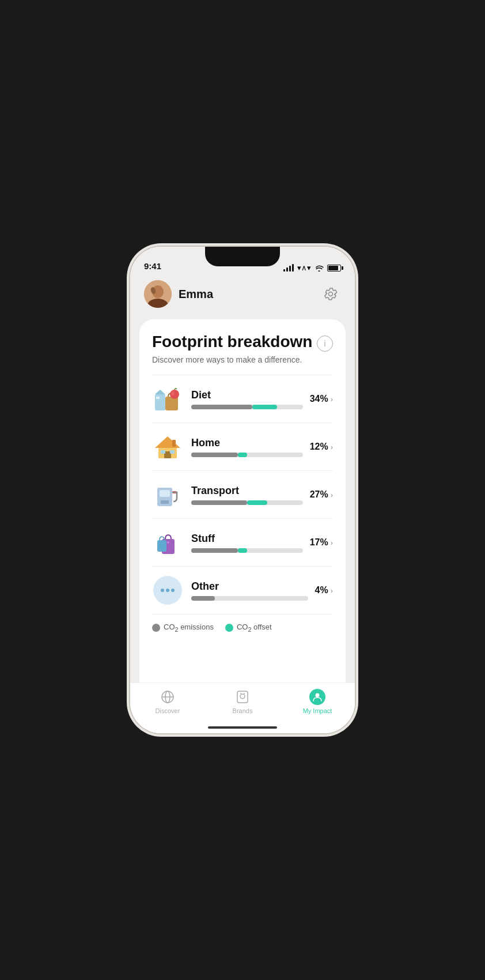  Describe the element at coordinates (312, 267) in the screenshot. I see `status-icons: ▾∧▾` at that location.